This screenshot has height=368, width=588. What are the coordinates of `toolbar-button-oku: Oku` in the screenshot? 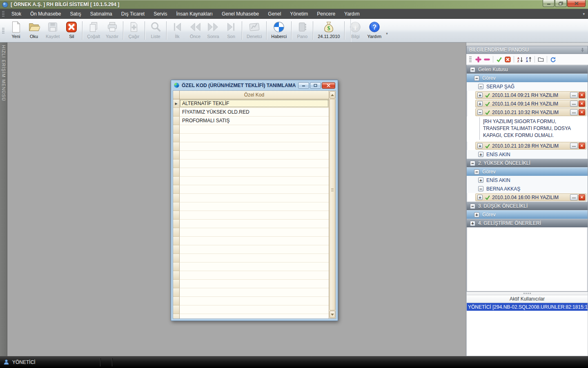 It's located at (34, 30).